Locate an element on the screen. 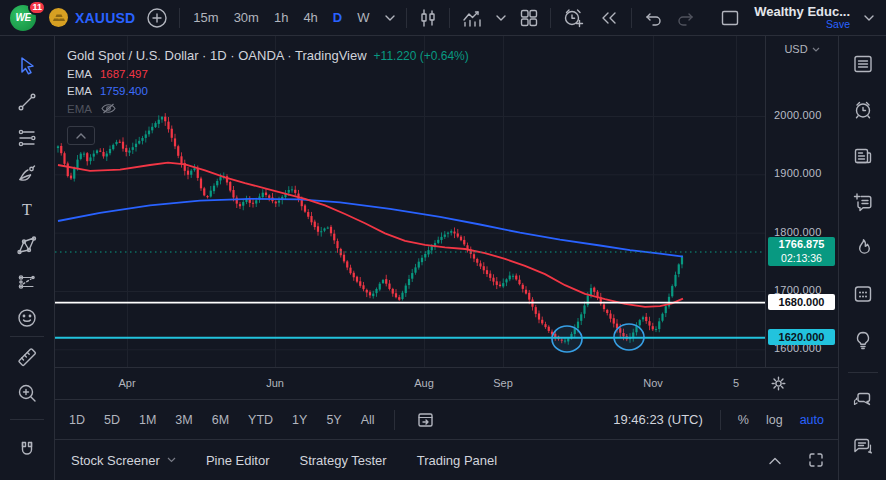  price-change: +11.220 (+0.64%) is located at coordinates (422, 56).